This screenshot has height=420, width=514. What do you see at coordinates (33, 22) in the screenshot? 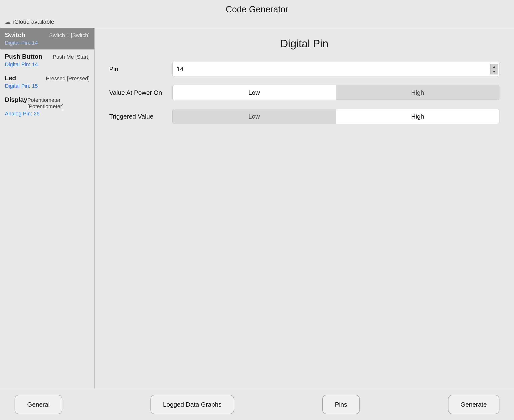
I see `icloud-text: iCloud available` at bounding box center [33, 22].